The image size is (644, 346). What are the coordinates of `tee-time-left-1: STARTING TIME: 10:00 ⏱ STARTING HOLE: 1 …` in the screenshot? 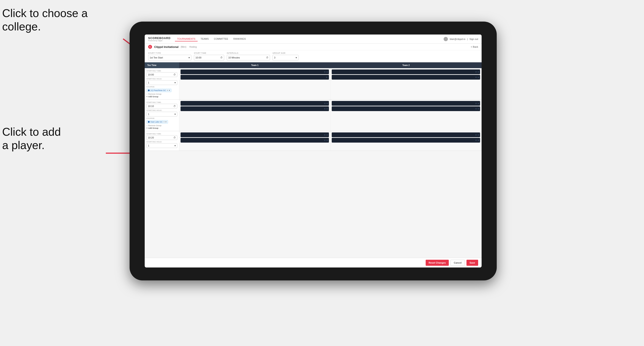 It's located at (162, 84).